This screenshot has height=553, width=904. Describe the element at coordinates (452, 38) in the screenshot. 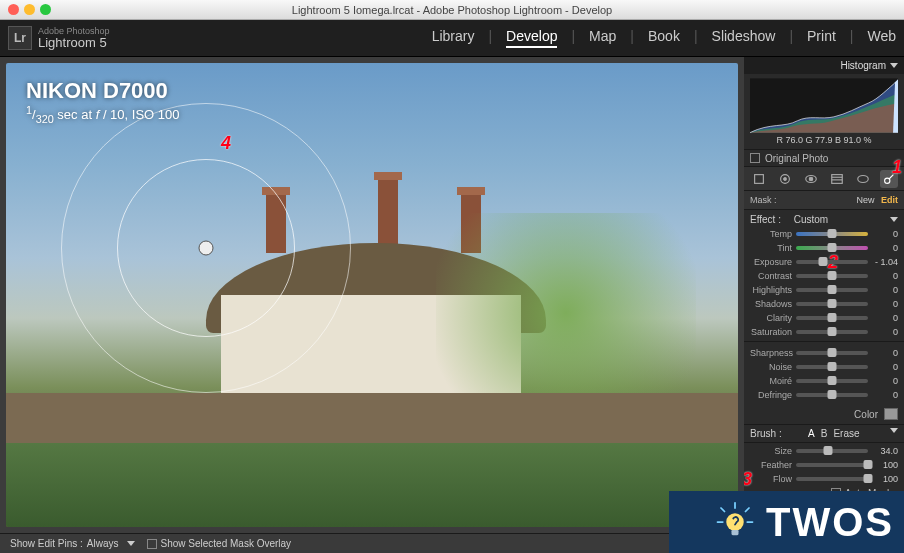

I see `app-header: Lr Adobe Photoshop Lightroom 5 Library|D…` at that location.